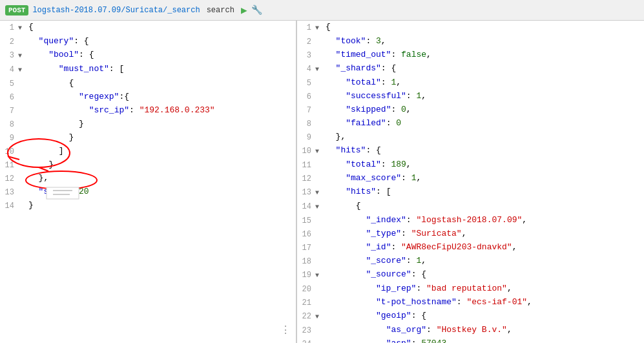  Describe the element at coordinates (9, 192) in the screenshot. I see `line-number: 13` at that location.